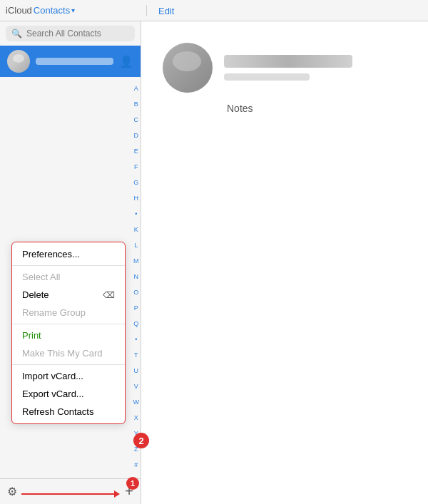 Image resolution: width=428 pixels, height=504 pixels. What do you see at coordinates (136, 324) in the screenshot?
I see `alpha-Q: Q` at bounding box center [136, 324].